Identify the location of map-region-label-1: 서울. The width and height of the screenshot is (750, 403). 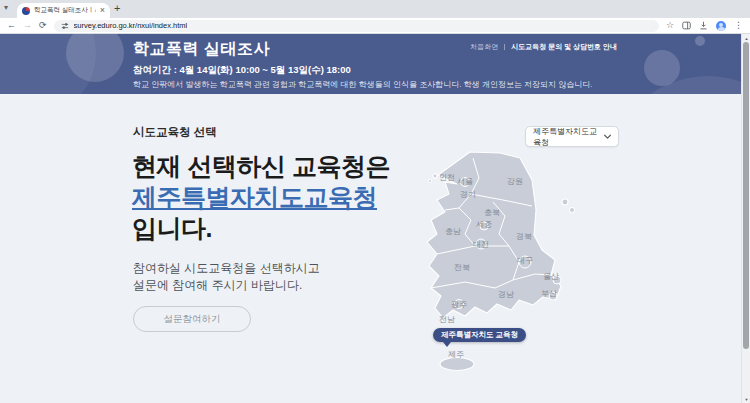
(465, 182).